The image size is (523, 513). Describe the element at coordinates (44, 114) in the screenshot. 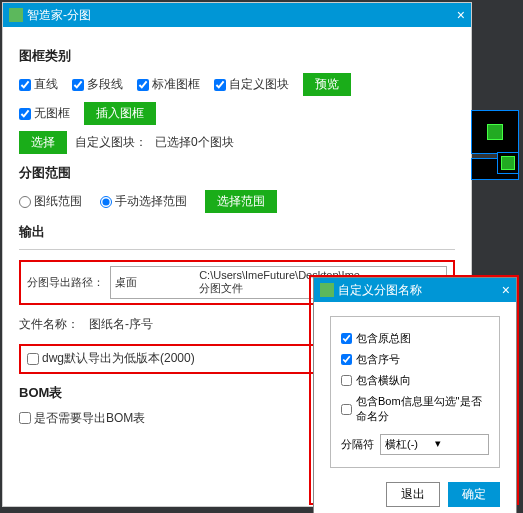

I see `cb-noframe: 无图框` at that location.